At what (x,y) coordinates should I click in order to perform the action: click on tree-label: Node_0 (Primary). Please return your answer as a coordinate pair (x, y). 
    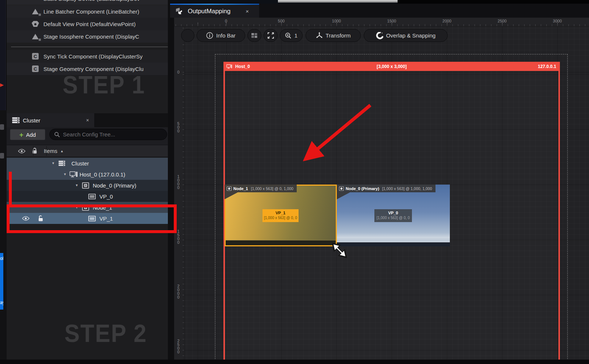
    Looking at the image, I should click on (114, 185).